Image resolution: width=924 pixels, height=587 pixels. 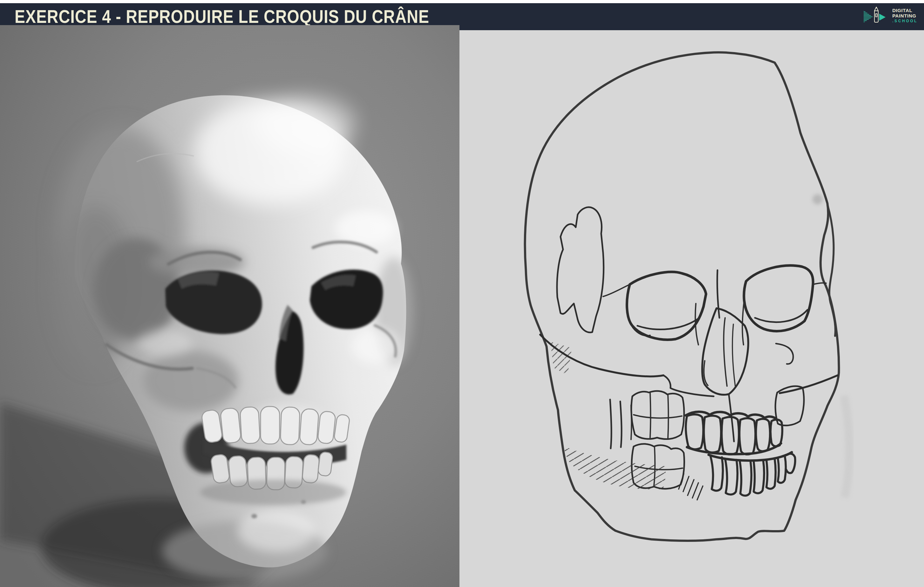 What do you see at coordinates (876, 15) in the screenshot?
I see `pen-stylus-icon` at bounding box center [876, 15].